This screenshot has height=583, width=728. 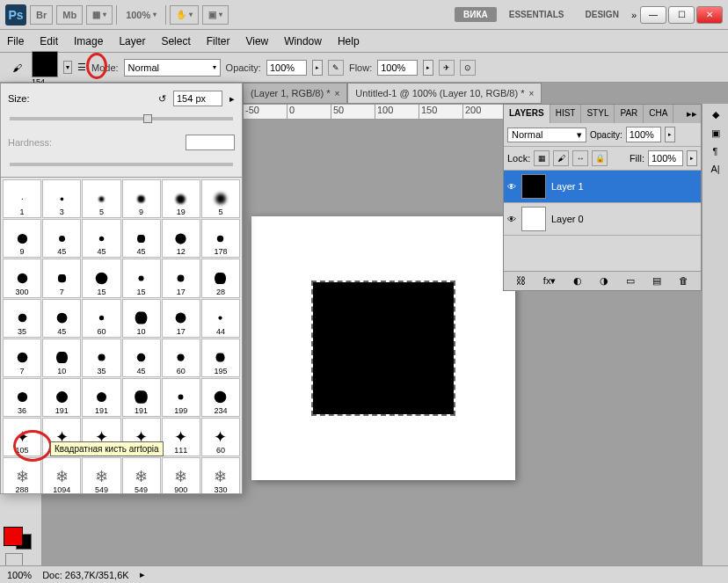 I want to click on lock-all-icon: 🔒, so click(x=600, y=158).